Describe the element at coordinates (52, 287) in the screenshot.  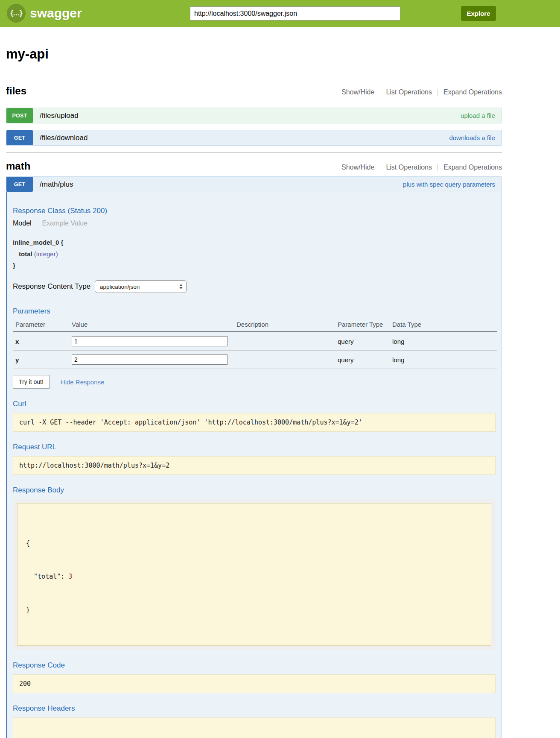
I see `response-content-type-label: Response Content Type` at that location.